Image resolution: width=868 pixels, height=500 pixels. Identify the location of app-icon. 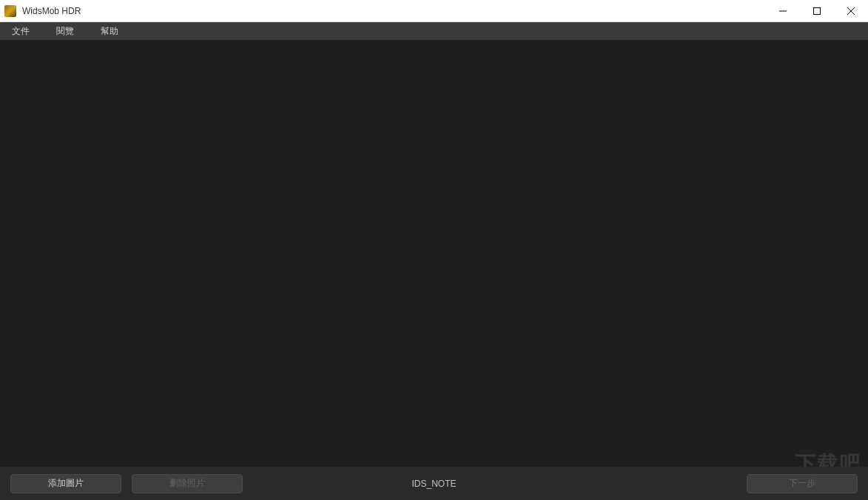
(10, 11).